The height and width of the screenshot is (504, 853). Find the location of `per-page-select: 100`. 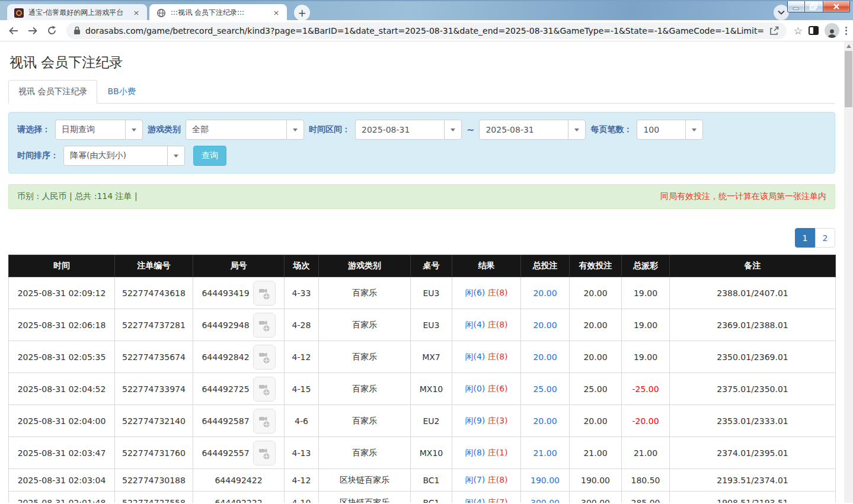

per-page-select: 100 is located at coordinates (670, 130).